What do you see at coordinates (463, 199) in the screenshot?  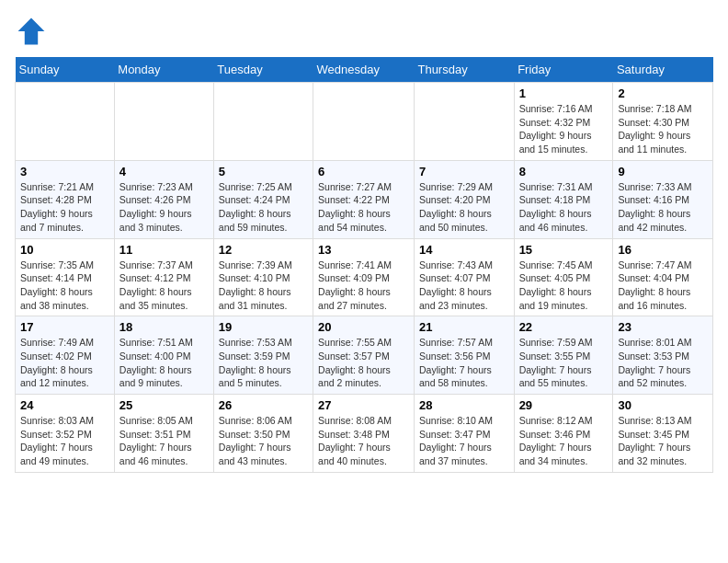 I see `day-cell: 7Sunrise: 7:29 AM Sunset: 4:20 PM Daylig…` at bounding box center [463, 199].